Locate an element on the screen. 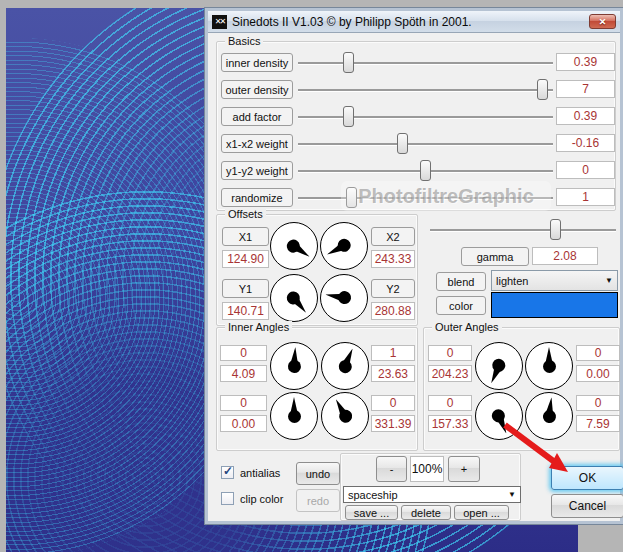 Image resolution: width=623 pixels, height=552 pixels. outer-angles-group-label: Outer Angles is located at coordinates (467, 327).